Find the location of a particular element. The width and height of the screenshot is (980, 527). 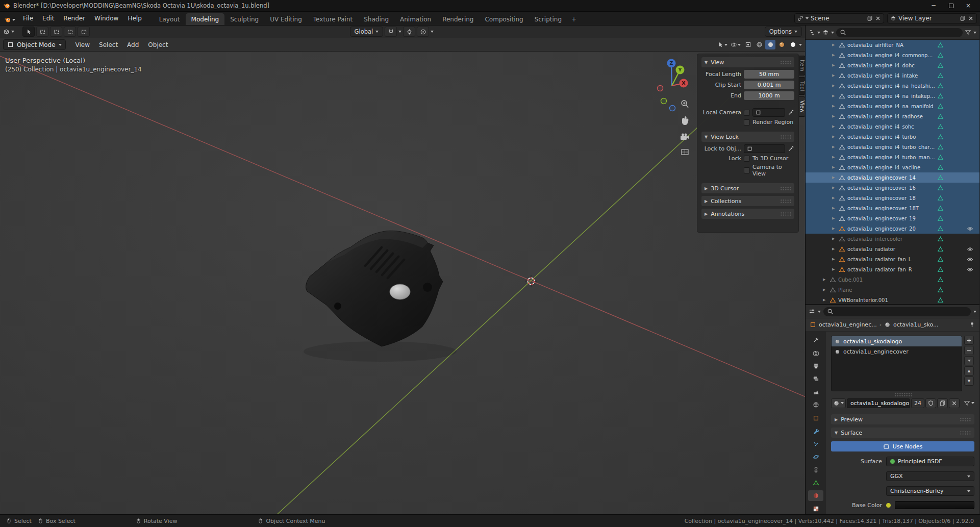

new-view-layer-icon is located at coordinates (963, 18).